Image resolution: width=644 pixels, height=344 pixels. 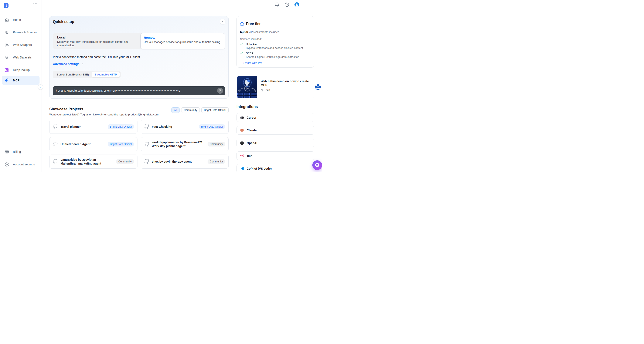 What do you see at coordinates (94, 144) in the screenshot?
I see `project-card-unified-search-agent: Unified Search Agent Bright Data Officia…` at bounding box center [94, 144].